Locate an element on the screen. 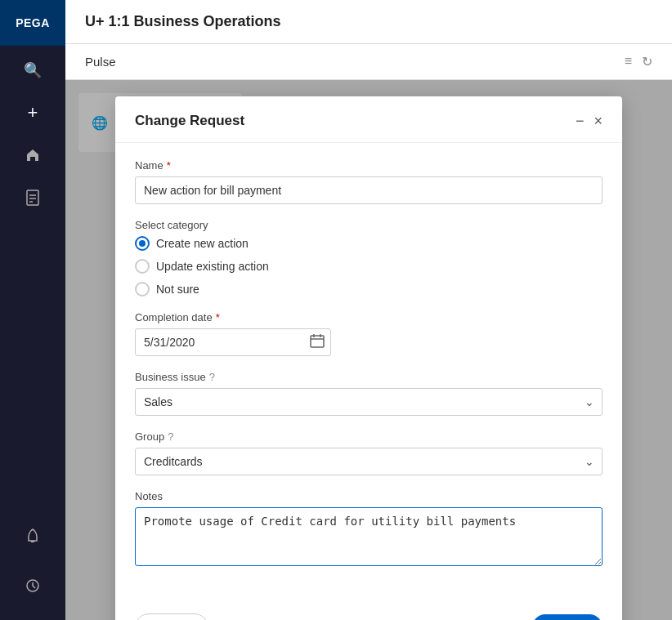 This screenshot has width=672, height=620. create-button: Create is located at coordinates (567, 618).